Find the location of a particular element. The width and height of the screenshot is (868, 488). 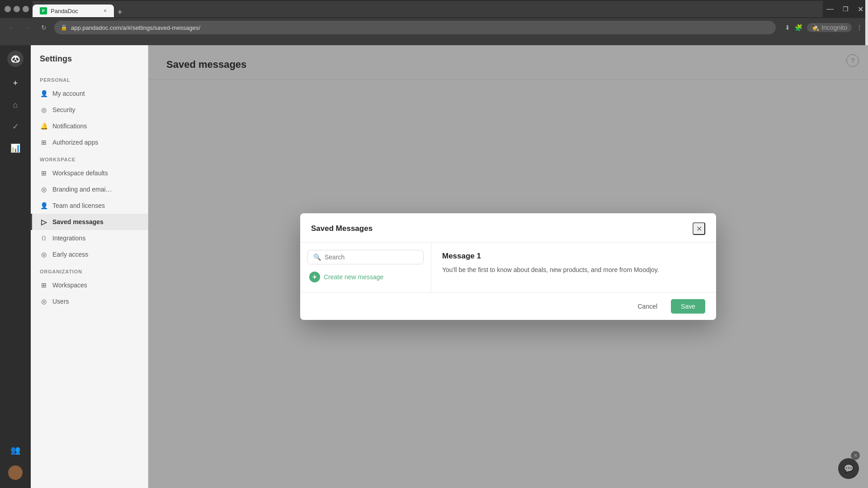

forward-button: → is located at coordinates (28, 28).